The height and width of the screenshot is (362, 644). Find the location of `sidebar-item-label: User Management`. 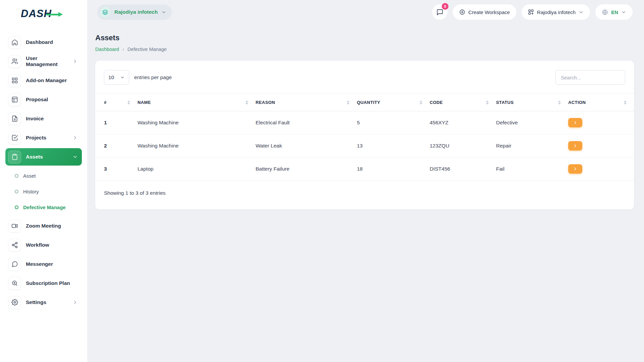

sidebar-item-label: User Management is located at coordinates (47, 61).